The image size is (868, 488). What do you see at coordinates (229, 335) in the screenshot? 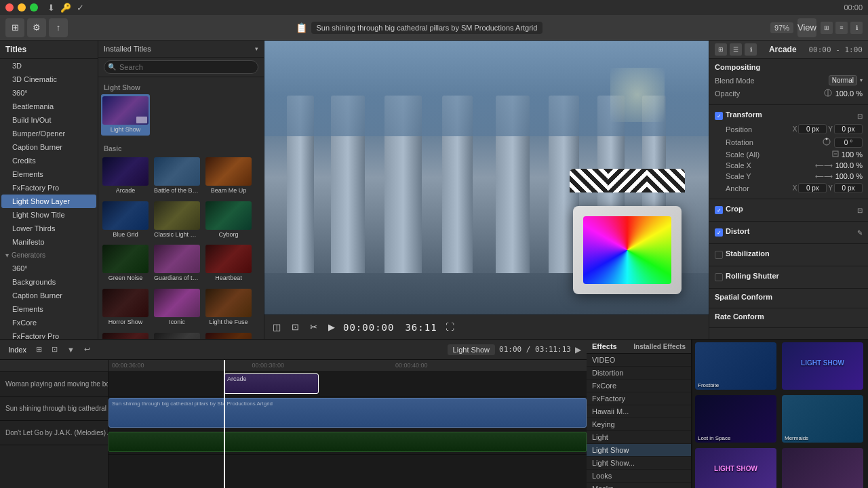
I see `thumb-multicolor: Multicolor` at bounding box center [229, 335].